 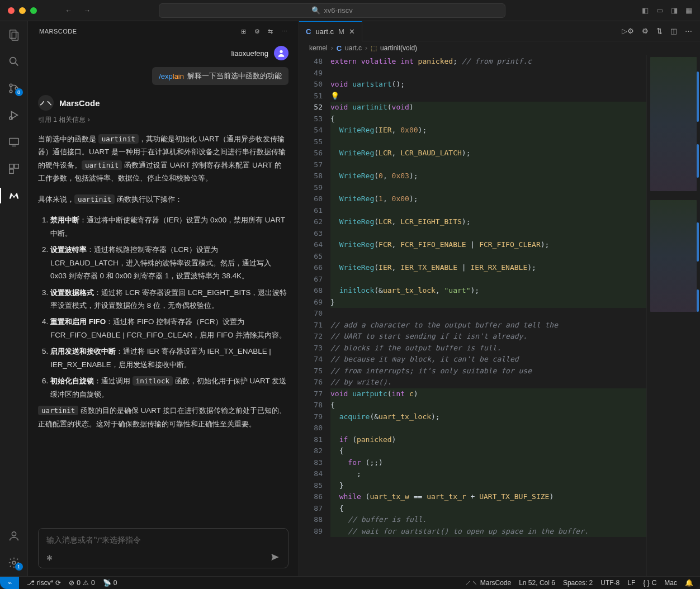 What do you see at coordinates (341, 31) in the screenshot?
I see `tab-modified-indicator: M` at bounding box center [341, 31].